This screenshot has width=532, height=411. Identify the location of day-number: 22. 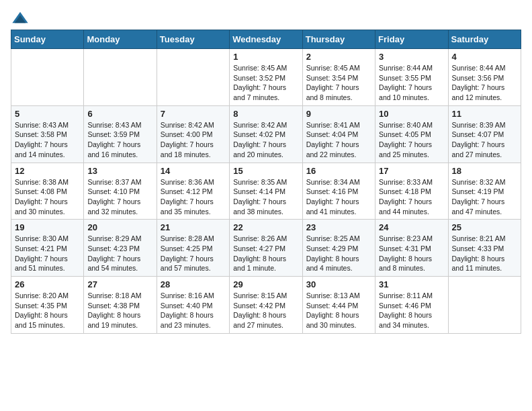
(266, 227).